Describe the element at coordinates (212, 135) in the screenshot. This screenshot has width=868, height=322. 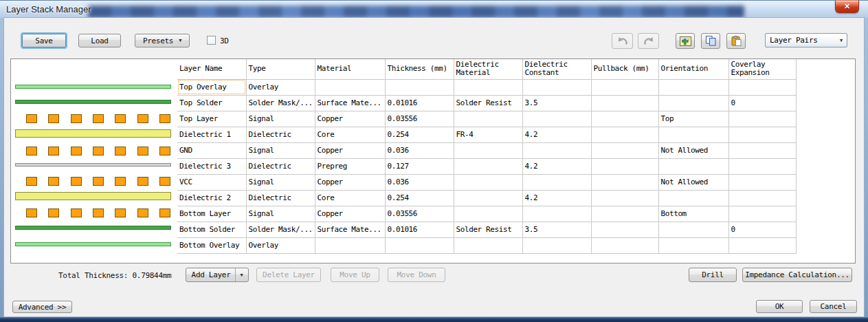
I see `table-cell: Dielectric 1` at that location.